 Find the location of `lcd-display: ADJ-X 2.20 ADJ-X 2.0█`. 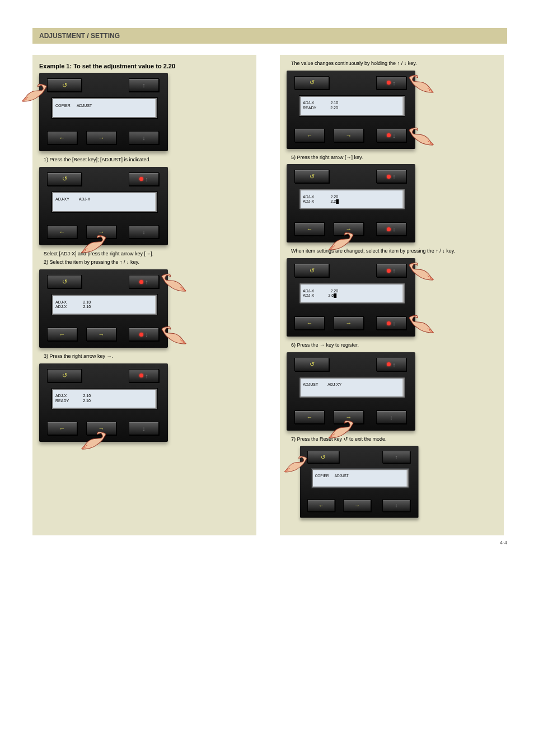

lcd-display: ADJ-X 2.20 ADJ-X 2.0█ is located at coordinates (352, 293).